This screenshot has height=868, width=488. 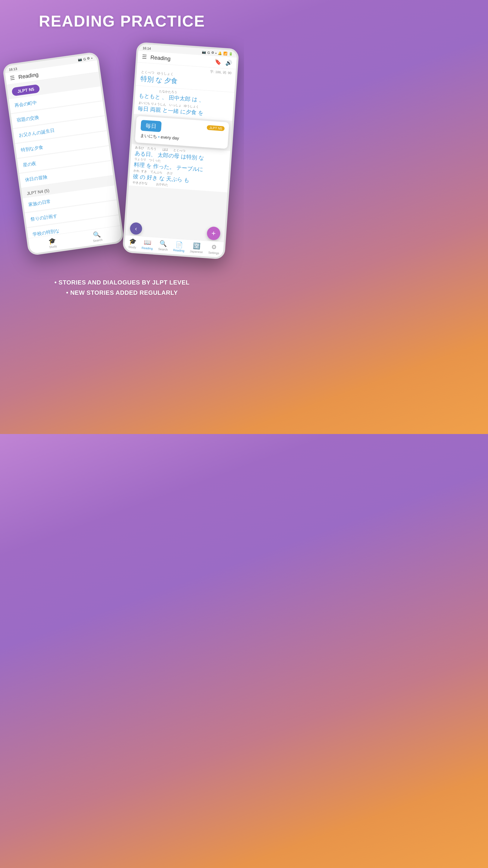 I want to click on header-actions: 🔖 🔊, so click(x=224, y=63).